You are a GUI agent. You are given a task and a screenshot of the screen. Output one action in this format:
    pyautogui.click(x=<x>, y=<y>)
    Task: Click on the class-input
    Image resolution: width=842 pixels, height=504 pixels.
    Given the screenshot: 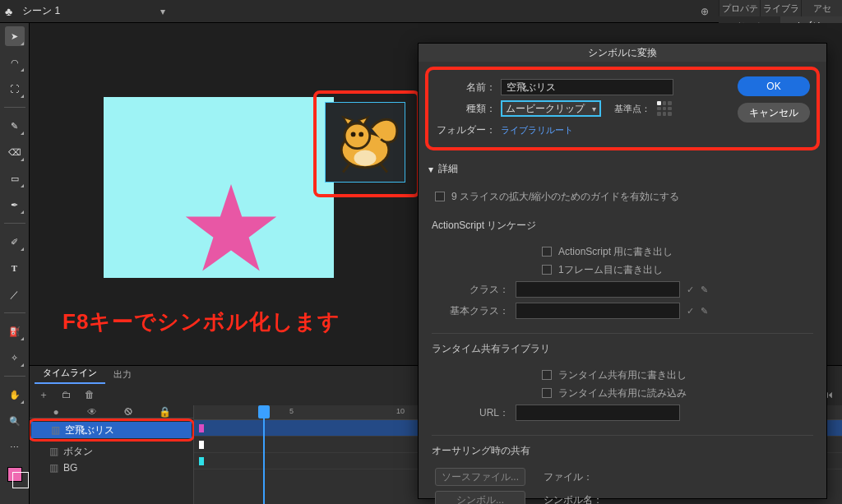 What is the action you would take?
    pyautogui.click(x=598, y=289)
    